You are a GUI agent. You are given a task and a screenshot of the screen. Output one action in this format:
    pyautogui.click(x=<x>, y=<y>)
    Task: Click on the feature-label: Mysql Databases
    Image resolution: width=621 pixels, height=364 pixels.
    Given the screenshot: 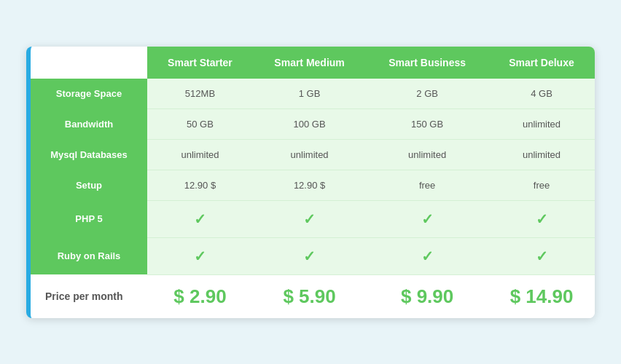 What is the action you would take?
    pyautogui.click(x=89, y=154)
    